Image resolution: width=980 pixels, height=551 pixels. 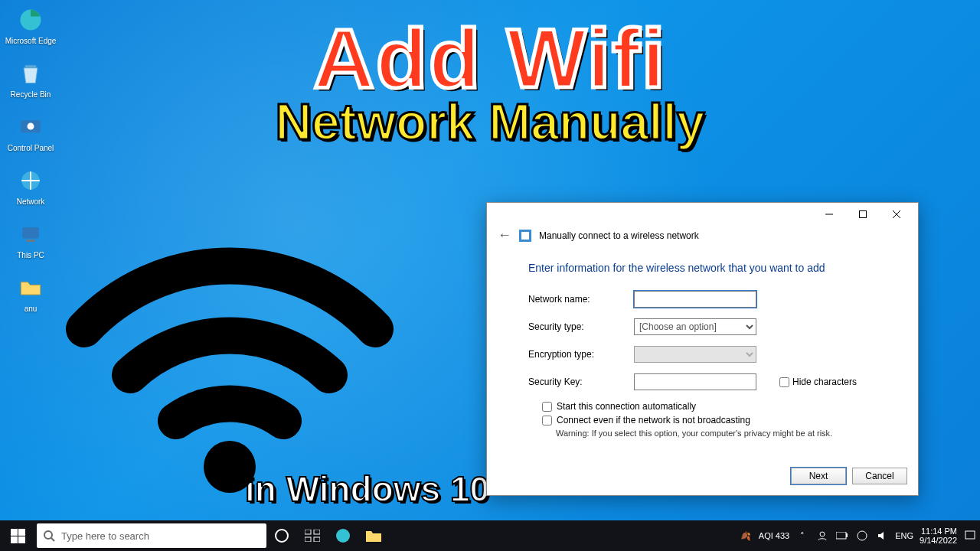 What do you see at coordinates (904, 536) in the screenshot?
I see `tray-language: ENG` at bounding box center [904, 536].